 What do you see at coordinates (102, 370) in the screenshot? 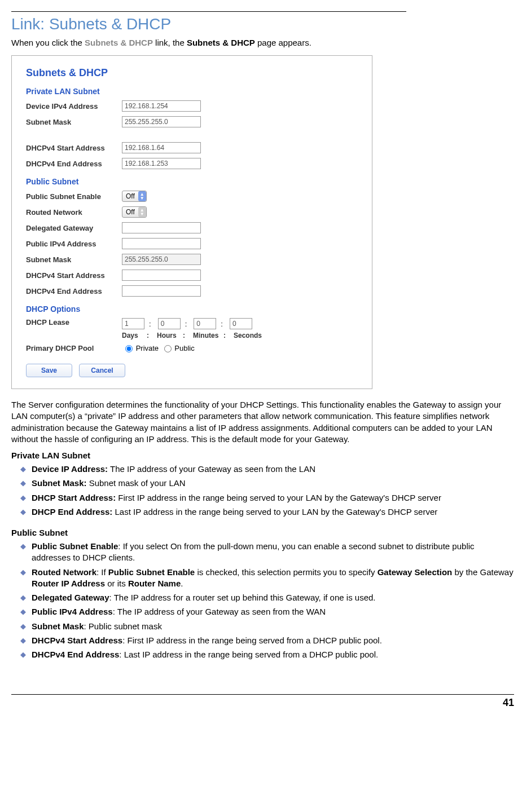
I see `cancel-button: Cancel` at bounding box center [102, 370].